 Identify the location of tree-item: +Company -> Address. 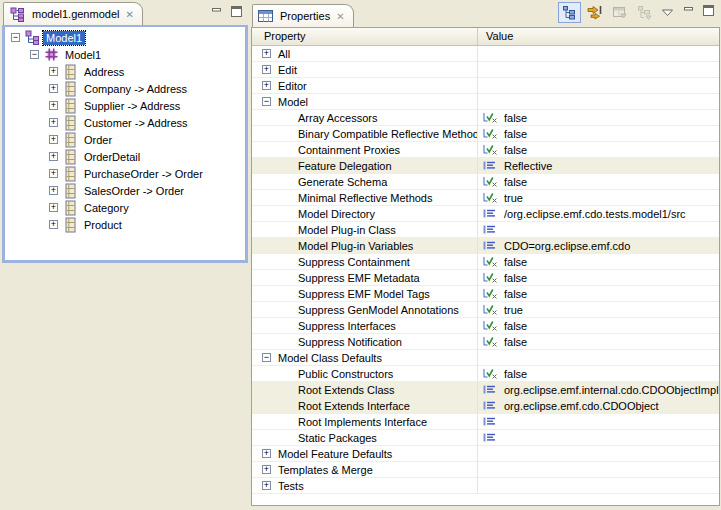
(125, 88).